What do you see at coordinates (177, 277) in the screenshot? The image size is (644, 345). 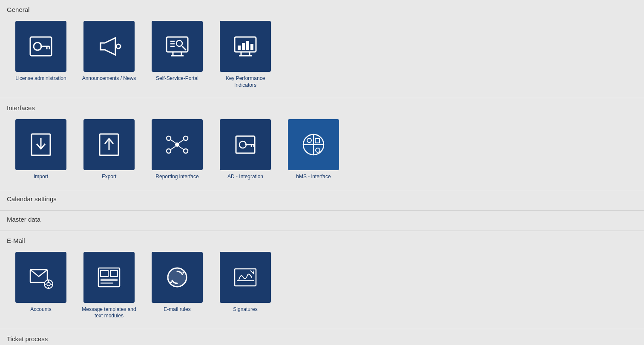 I see `icon-box-email-rules` at bounding box center [177, 277].